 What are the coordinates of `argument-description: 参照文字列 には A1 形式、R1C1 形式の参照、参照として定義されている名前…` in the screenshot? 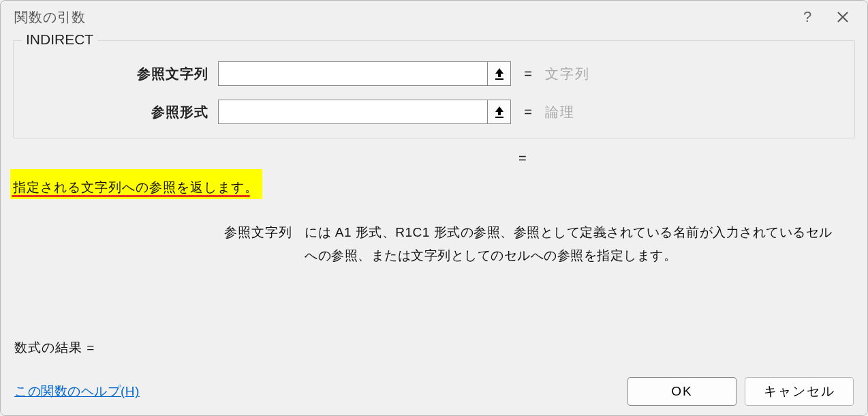 It's located at (434, 244).